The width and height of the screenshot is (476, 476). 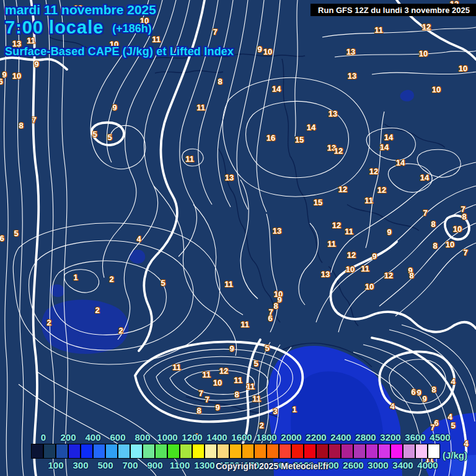 I want to click on copyright-text: Copyright 2025 Meteociel.fr, so click(x=273, y=466).